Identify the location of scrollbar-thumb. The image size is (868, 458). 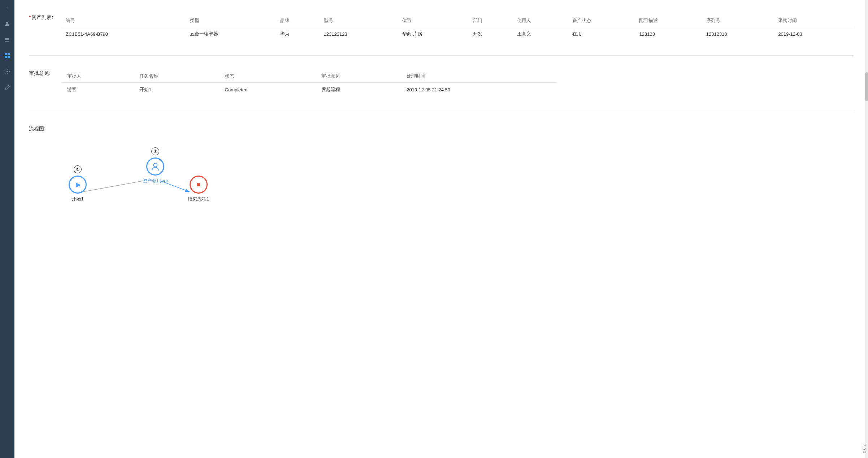
(867, 87).